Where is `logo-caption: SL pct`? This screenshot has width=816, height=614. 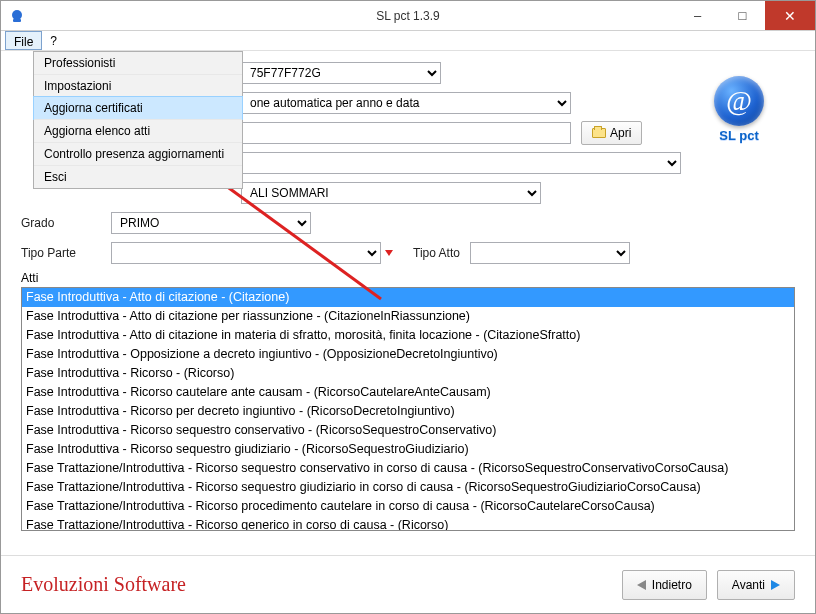 logo-caption: SL pct is located at coordinates (739, 136).